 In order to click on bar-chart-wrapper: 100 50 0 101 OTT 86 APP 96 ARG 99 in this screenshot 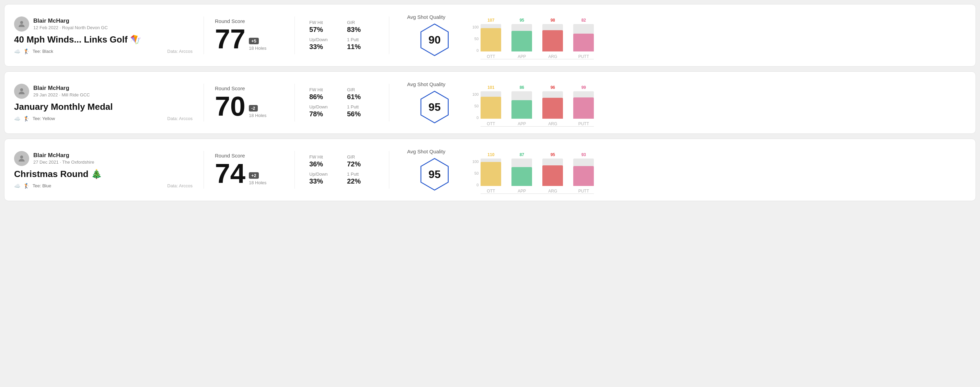, I will do `click(719, 103)`.